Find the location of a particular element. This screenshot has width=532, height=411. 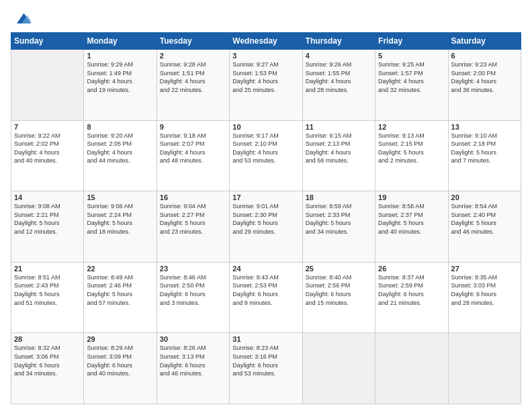

cell-info: Sunrise: 9:27 AM Sunset: 1:53 PM Dayligh… is located at coordinates (266, 77).